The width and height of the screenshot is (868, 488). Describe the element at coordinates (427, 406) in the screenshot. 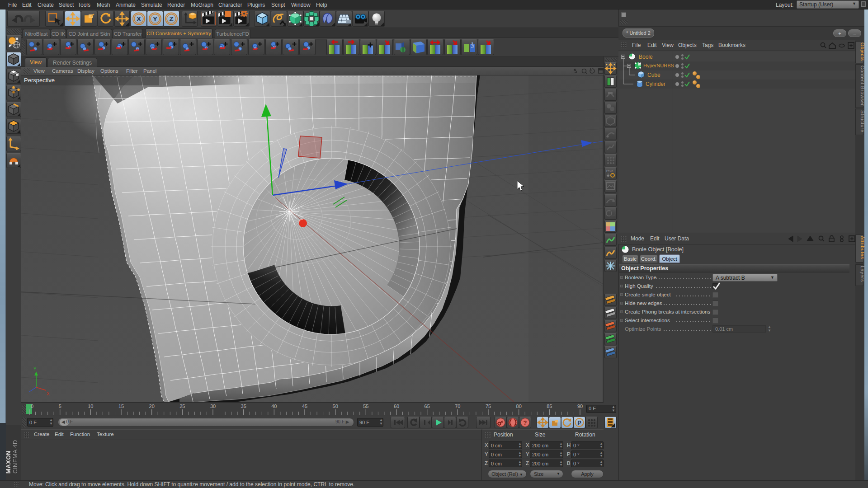

I see `svg-text: 65` at that location.